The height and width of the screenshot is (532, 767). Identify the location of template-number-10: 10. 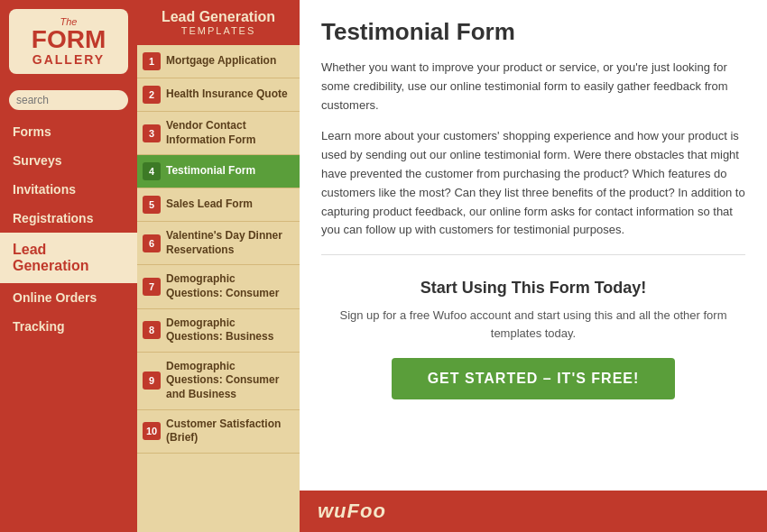
(152, 431).